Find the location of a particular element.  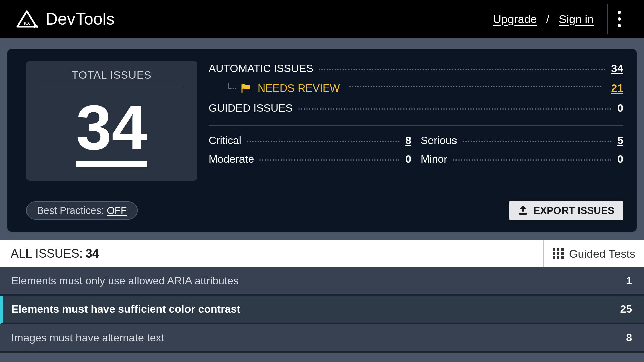

issue-title: Images must have alternate text is located at coordinates (88, 338).